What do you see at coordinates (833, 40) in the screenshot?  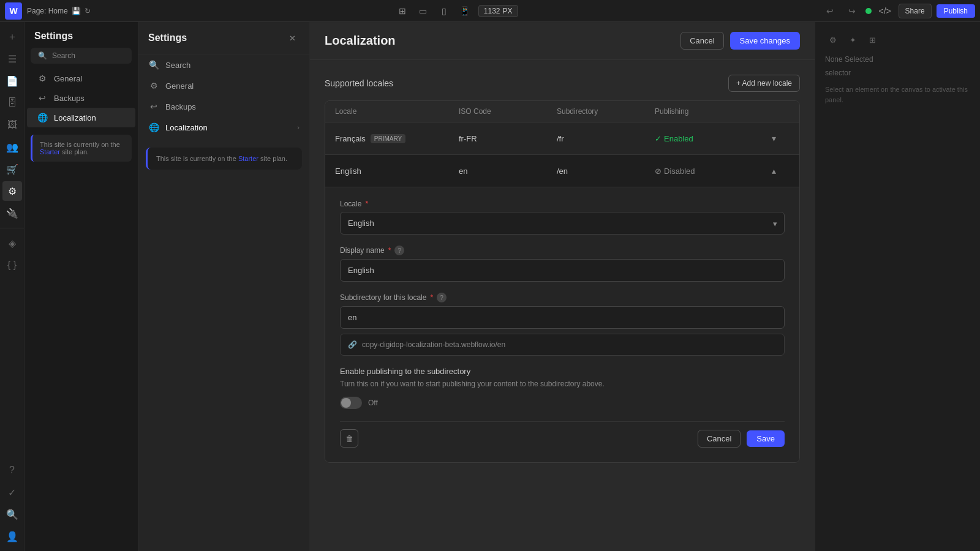 I see `style-icon: ⚙` at bounding box center [833, 40].